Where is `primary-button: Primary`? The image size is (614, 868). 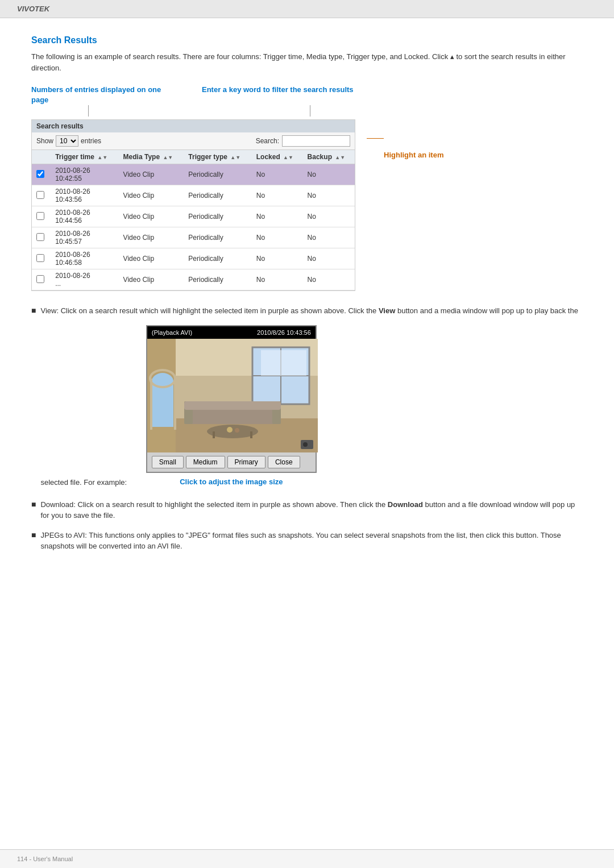 primary-button: Primary is located at coordinates (247, 462).